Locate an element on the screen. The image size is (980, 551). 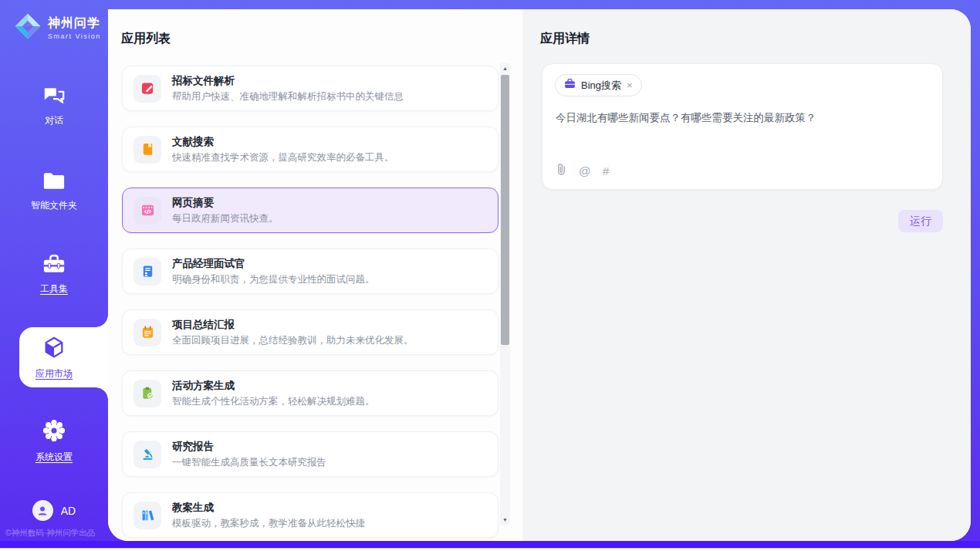
sidebar-item-label: 应用市场 is located at coordinates (54, 374).